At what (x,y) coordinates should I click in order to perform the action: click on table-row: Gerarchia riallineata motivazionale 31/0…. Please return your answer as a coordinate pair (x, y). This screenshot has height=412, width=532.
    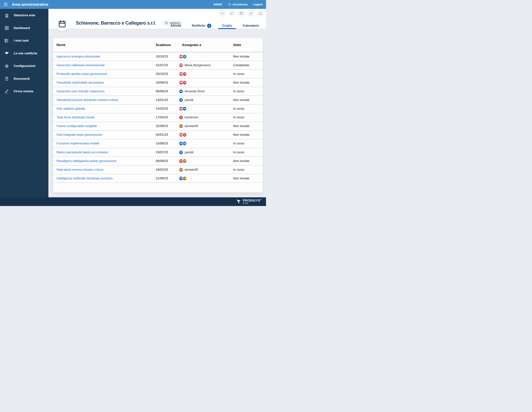
    Looking at the image, I should click on (158, 65).